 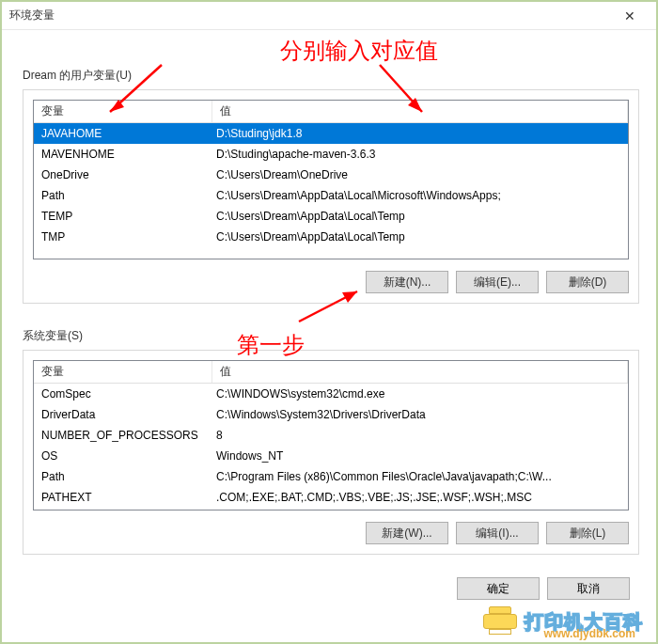 I want to click on system-section-label: 系统变量(S), so click(x=331, y=337).